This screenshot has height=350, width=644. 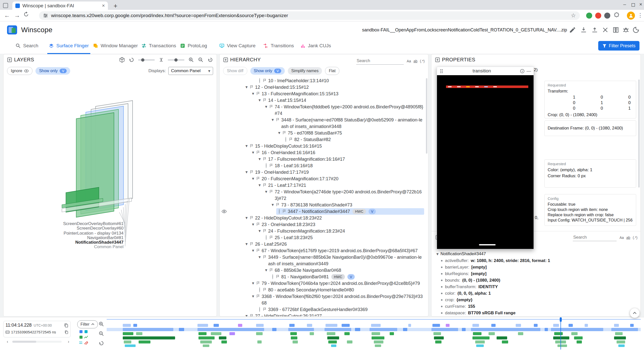 What do you see at coordinates (235, 71) in the screenshot?
I see `show-diff-chip: Show diff` at bounding box center [235, 71].